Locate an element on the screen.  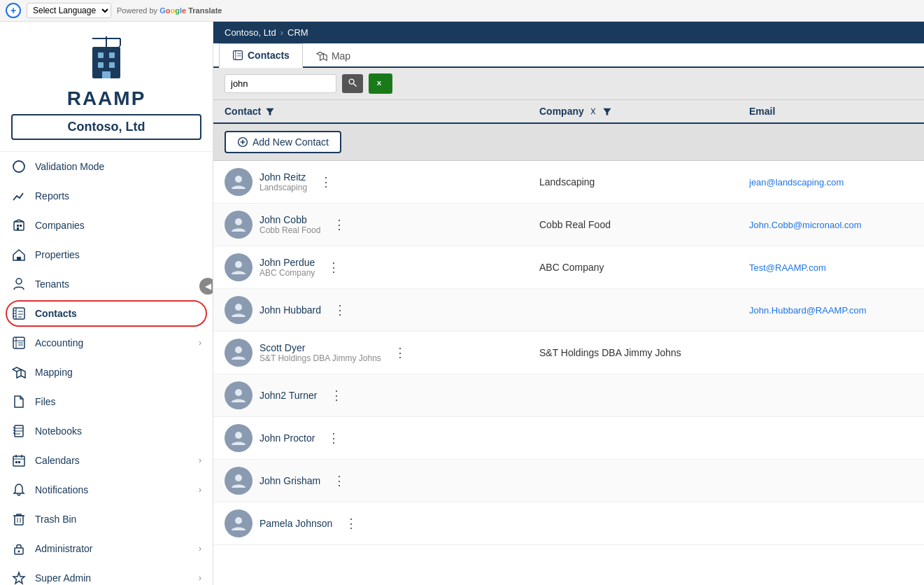
breadcrumb-module: CRM is located at coordinates (298, 32).